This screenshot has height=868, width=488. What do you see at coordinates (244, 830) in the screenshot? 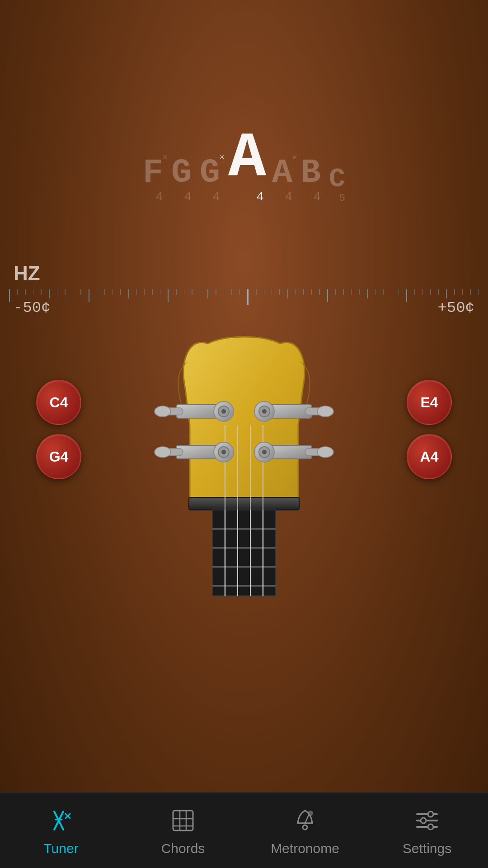
I see `bottom-nav: Tuner Chords` at bounding box center [244, 830].